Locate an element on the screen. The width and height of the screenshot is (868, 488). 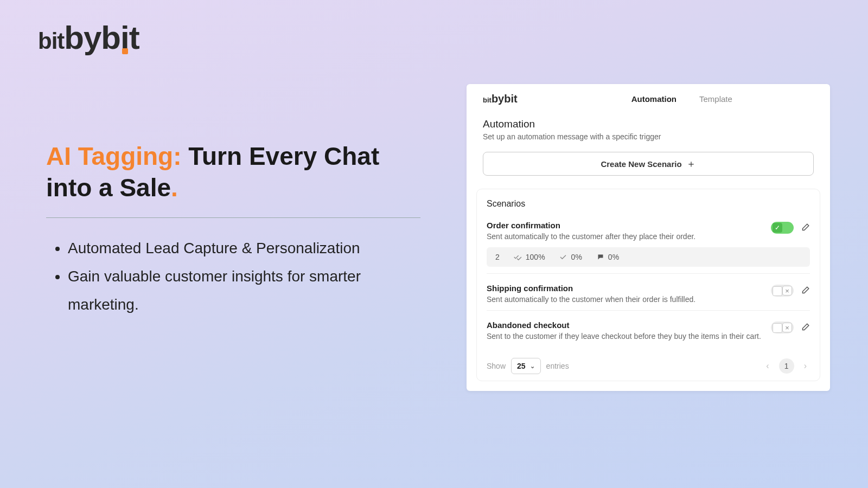
tab-template: Template is located at coordinates (716, 99).